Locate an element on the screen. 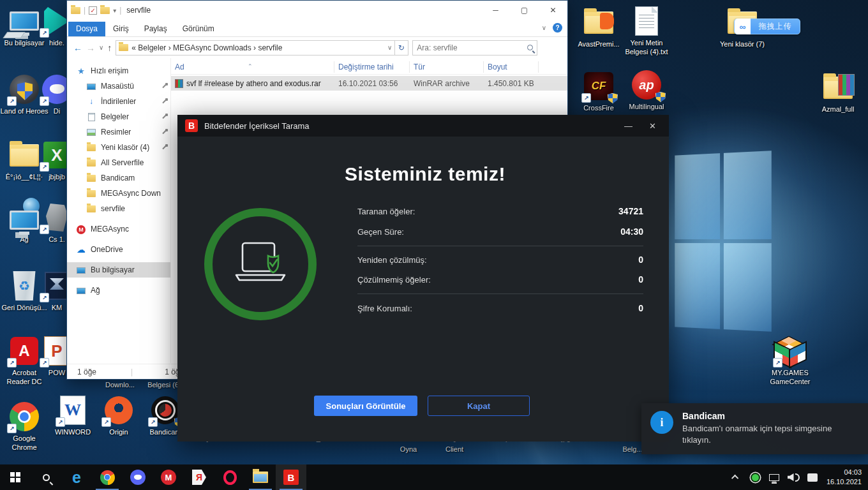 The image size is (868, 490). start-button is located at coordinates (15, 477).